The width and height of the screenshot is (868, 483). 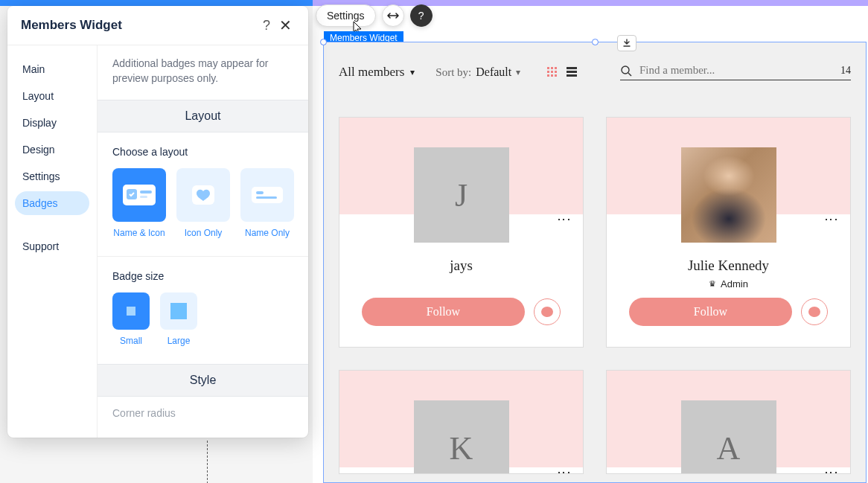 I want to click on badges-note: Additional badges may appear for preview…, so click(x=202, y=73).